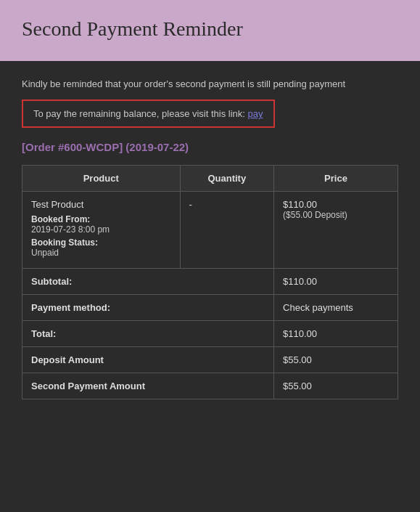  What do you see at coordinates (337, 179) in the screenshot?
I see `col-header-price: Price` at bounding box center [337, 179].